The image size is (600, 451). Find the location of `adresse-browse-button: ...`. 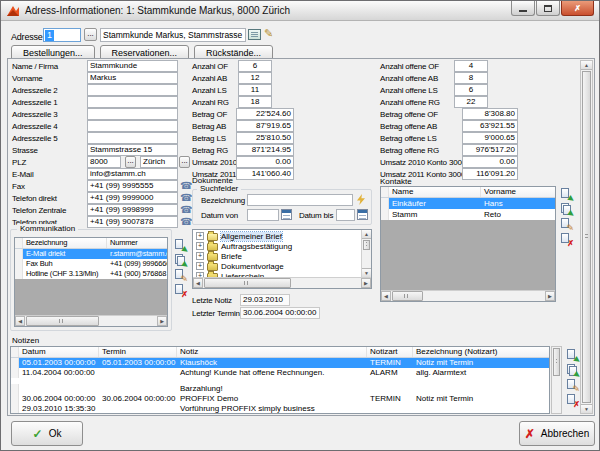

adresse-browse-button: ... is located at coordinates (90, 34).